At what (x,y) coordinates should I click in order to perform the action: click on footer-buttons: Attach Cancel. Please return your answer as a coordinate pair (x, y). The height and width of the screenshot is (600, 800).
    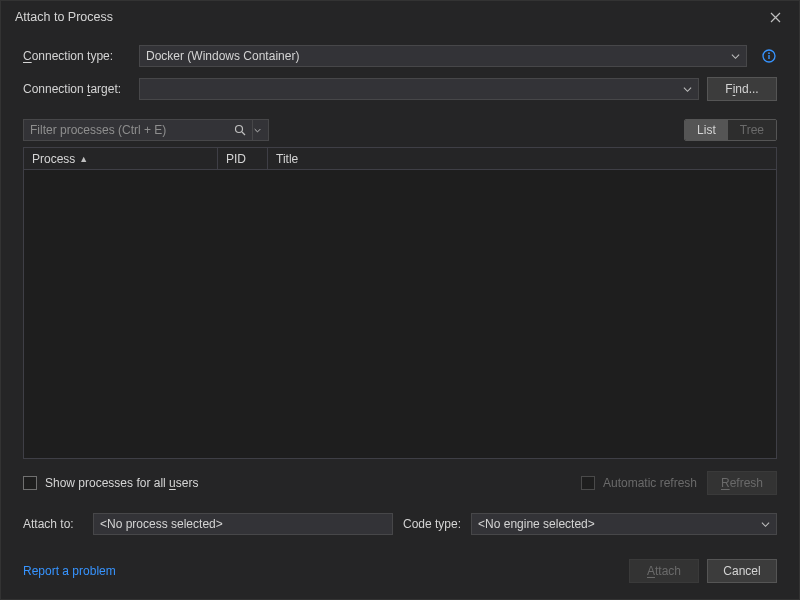
    Looking at the image, I should click on (703, 571).